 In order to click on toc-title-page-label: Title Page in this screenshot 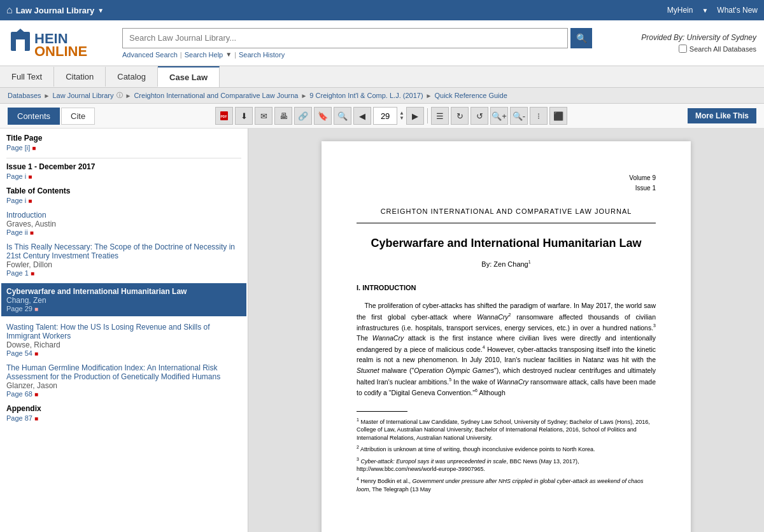, I will do `click(124, 138)`.